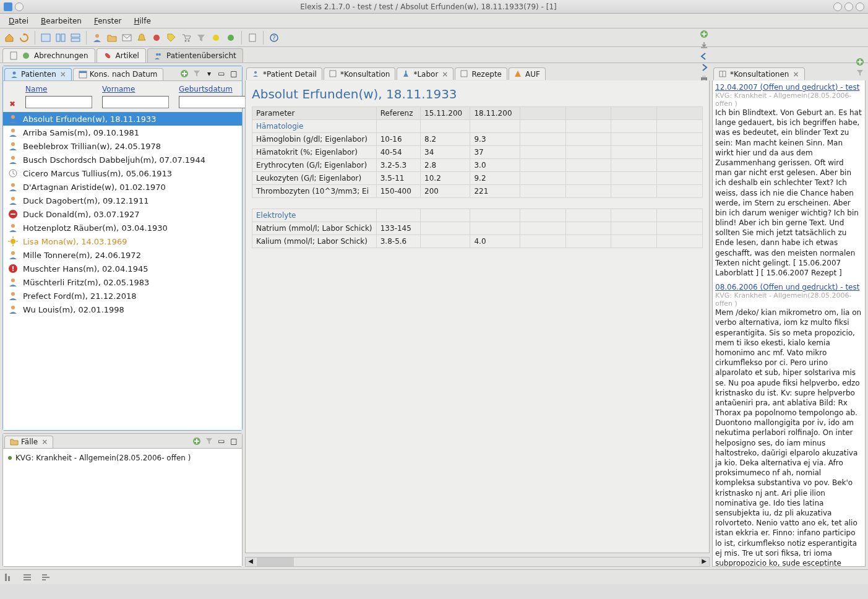 The image size is (868, 599). What do you see at coordinates (122, 507) in the screenshot?
I see `cases-list: KVG: Krankheit - Allgemein(28.05.2006- o…` at bounding box center [122, 507].